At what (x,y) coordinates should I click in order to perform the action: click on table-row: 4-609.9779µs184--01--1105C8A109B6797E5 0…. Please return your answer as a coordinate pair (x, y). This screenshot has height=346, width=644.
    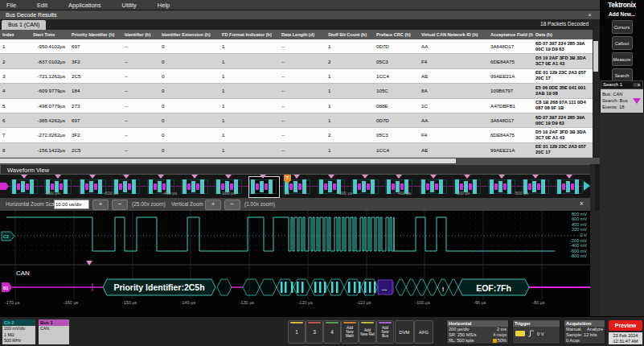
    Looking at the image, I should click on (296, 91).